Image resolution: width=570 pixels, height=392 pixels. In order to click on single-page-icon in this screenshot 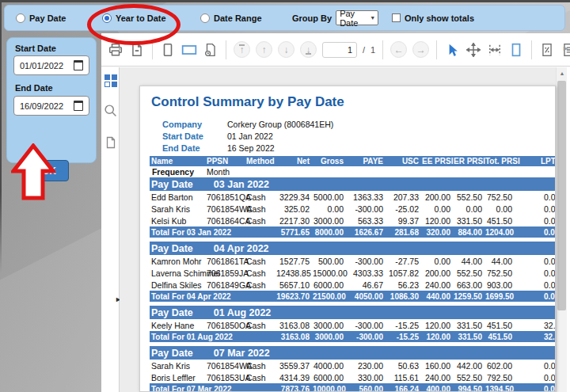, I will do `click(516, 50)`.